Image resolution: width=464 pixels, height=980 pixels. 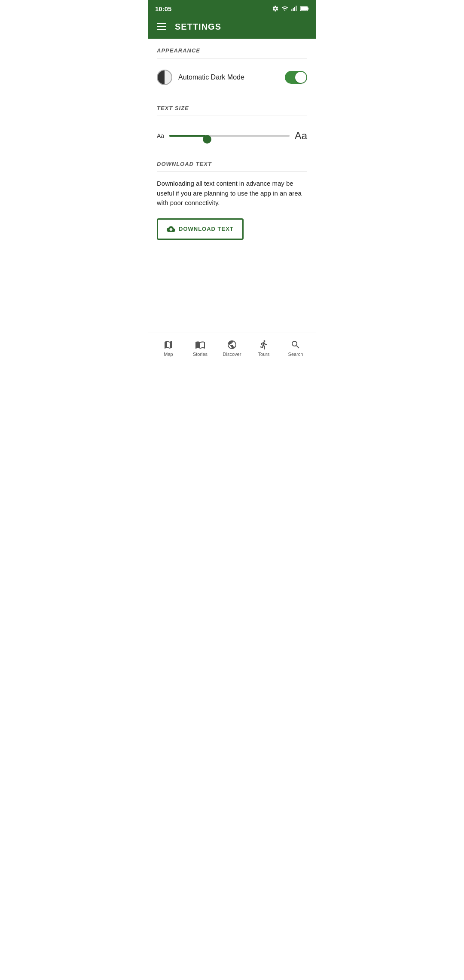 What do you see at coordinates (301, 77) in the screenshot?
I see `toggle-knob` at bounding box center [301, 77].